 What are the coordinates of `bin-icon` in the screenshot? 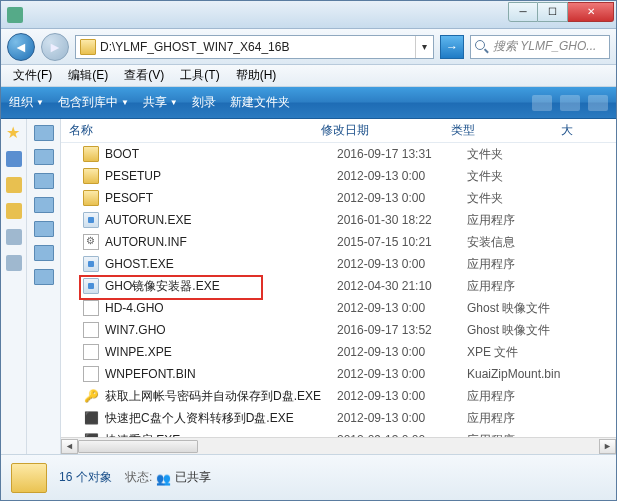 It's located at (91, 374).